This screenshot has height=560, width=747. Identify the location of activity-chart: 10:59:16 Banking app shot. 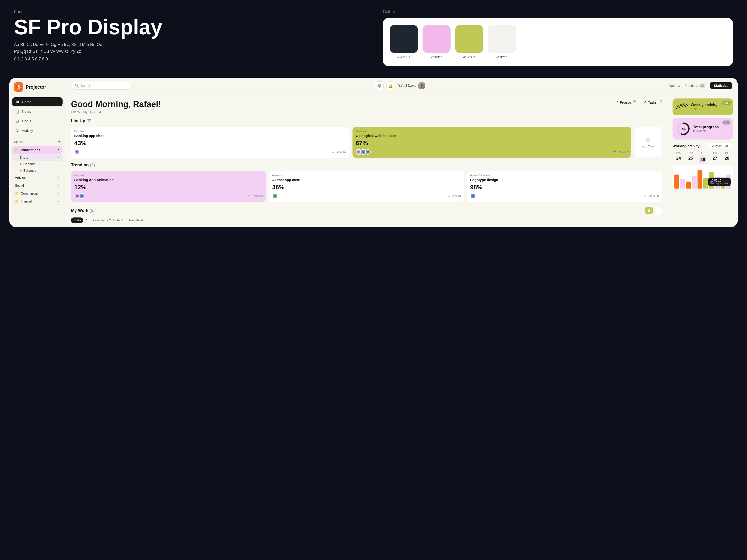
(703, 177).